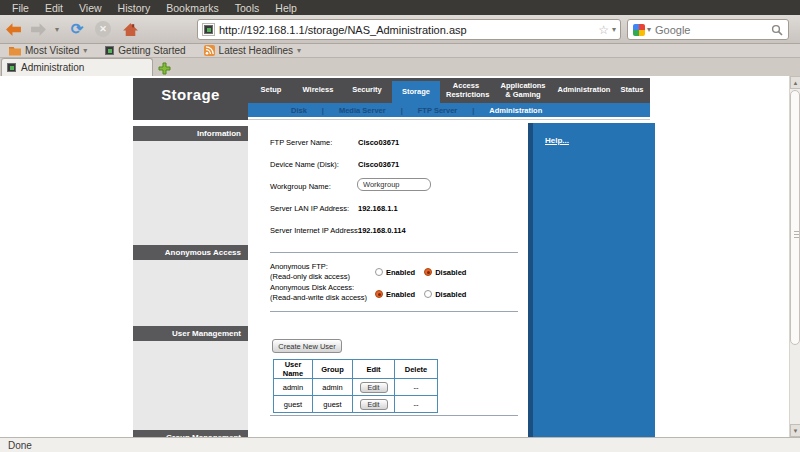  What do you see at coordinates (400, 8) in the screenshot?
I see `menu-bar: File Edit View History Bookmarks Tools H…` at bounding box center [400, 8].